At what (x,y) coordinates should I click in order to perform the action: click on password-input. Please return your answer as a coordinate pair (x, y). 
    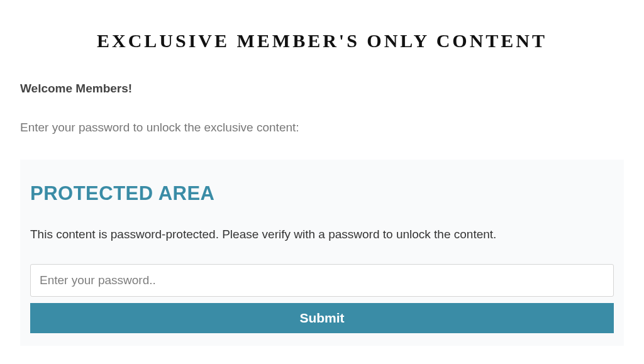
    Looking at the image, I should click on (322, 280).